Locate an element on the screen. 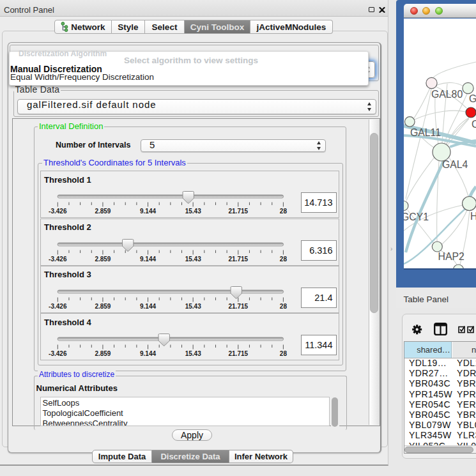 This screenshot has height=476, width=476. svg-text: GA is located at coordinates (473, 98).